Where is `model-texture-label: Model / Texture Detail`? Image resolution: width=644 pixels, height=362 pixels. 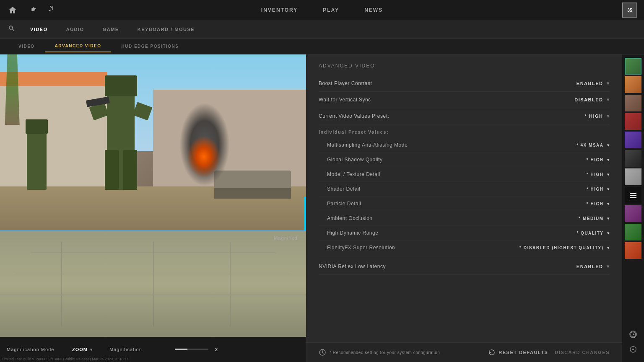
model-texture-label: Model / Texture Detail is located at coordinates (354, 174).